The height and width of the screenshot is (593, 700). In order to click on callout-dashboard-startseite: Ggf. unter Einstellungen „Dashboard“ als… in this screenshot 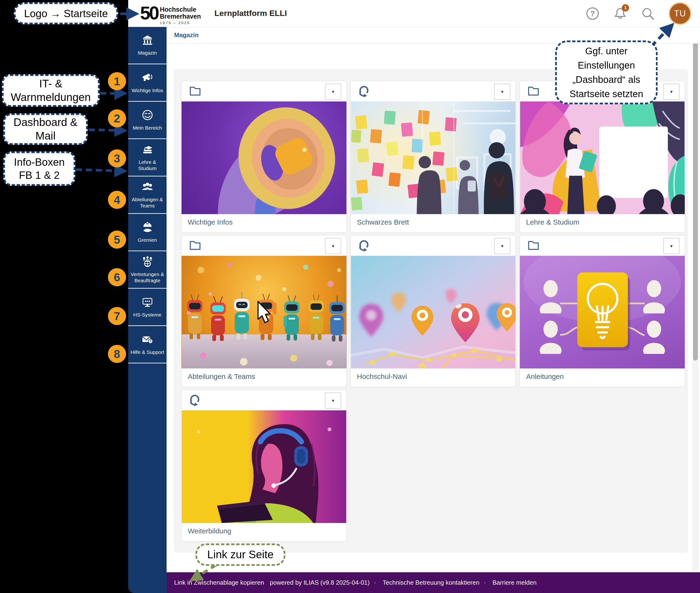, I will do `click(606, 72)`.